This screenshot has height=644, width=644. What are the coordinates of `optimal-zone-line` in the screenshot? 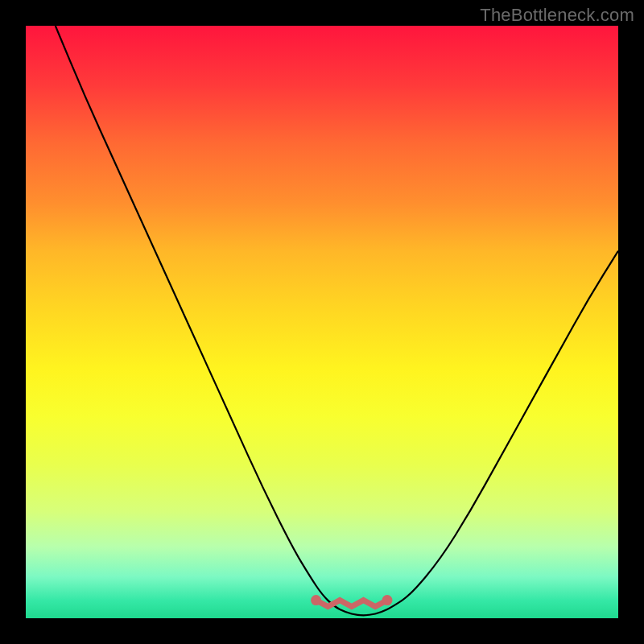 It's located at (352, 604).